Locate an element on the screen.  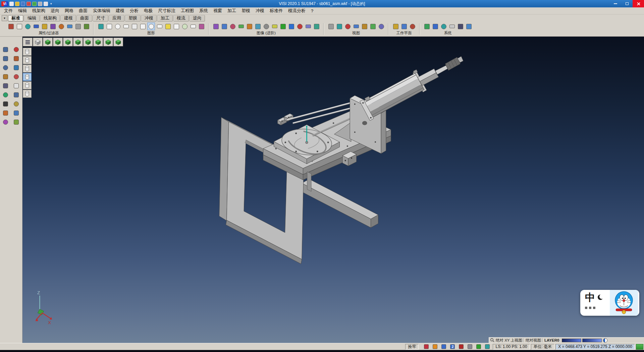
menu-item-模流分析: 模流分析 is located at coordinates (297, 11).